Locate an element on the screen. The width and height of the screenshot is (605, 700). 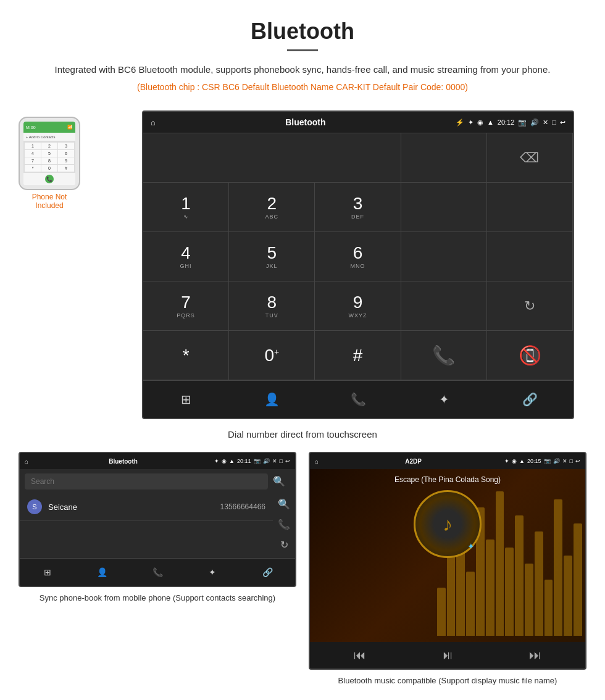
phone-key-2: 2 is located at coordinates (49, 146).